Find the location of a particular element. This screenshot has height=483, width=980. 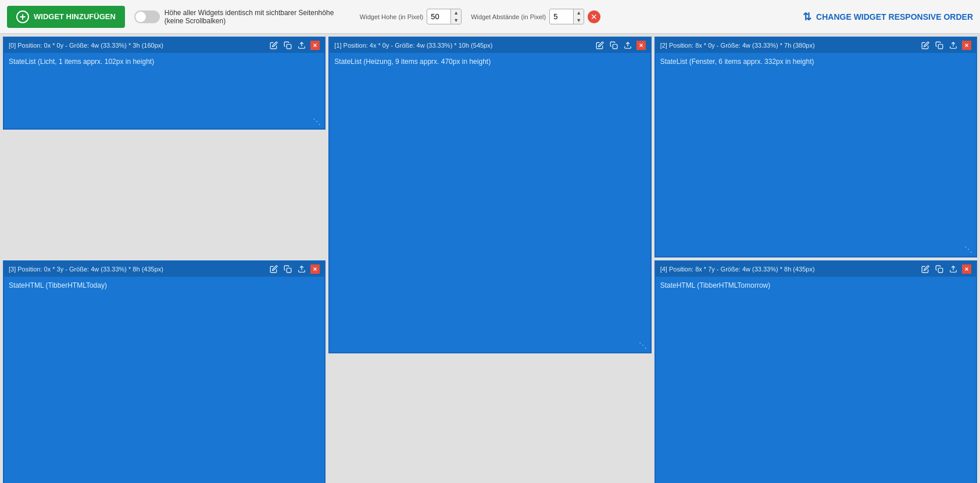

toolbar: + WIDGET HINZUFÜGEN Höhe aller Widgets i… is located at coordinates (490, 17).